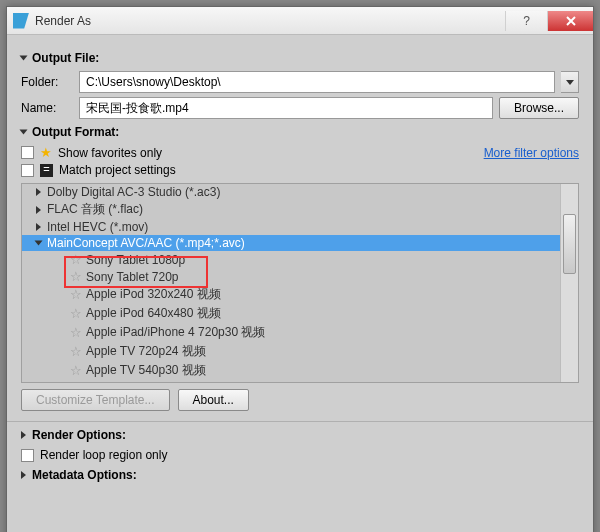 Image resolution: width=600 pixels, height=532 pixels. What do you see at coordinates (300, 294) in the screenshot?
I see `preset-item: ☆Apple iPod 320x240 视频` at bounding box center [300, 294].